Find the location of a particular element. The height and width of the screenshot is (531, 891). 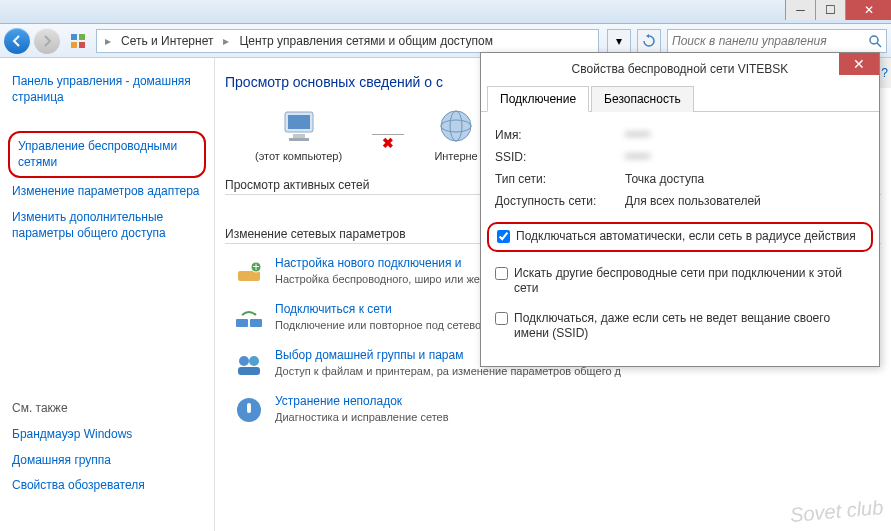

forward-button is located at coordinates (47, 41).